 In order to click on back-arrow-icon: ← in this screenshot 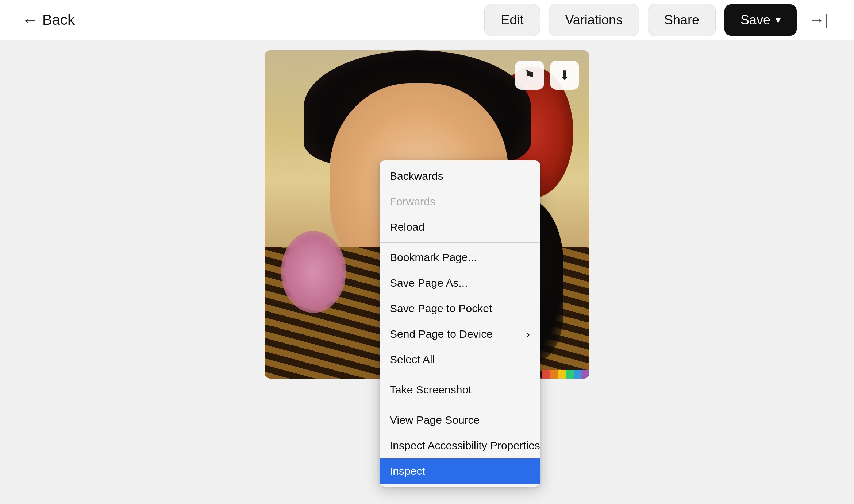, I will do `click(30, 20)`.